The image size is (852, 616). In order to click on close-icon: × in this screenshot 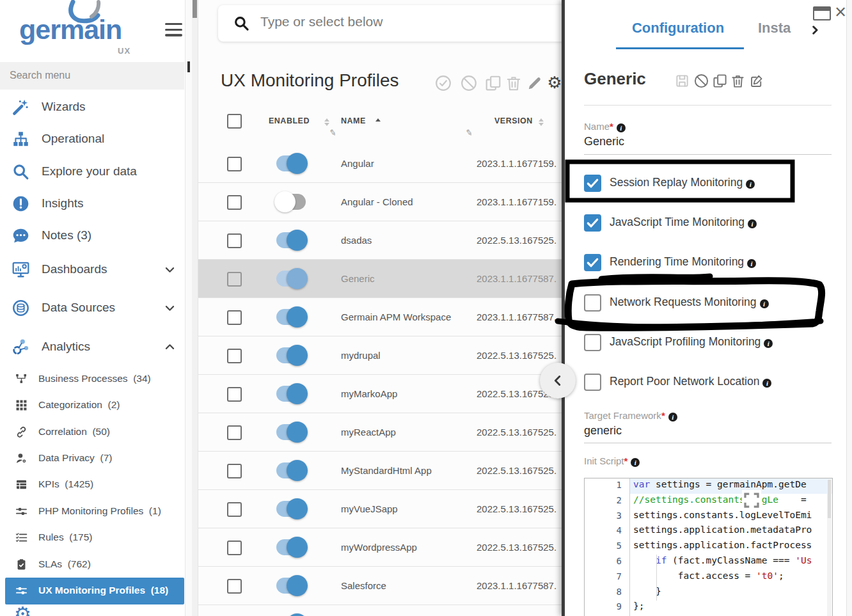, I will do `click(840, 12)`.